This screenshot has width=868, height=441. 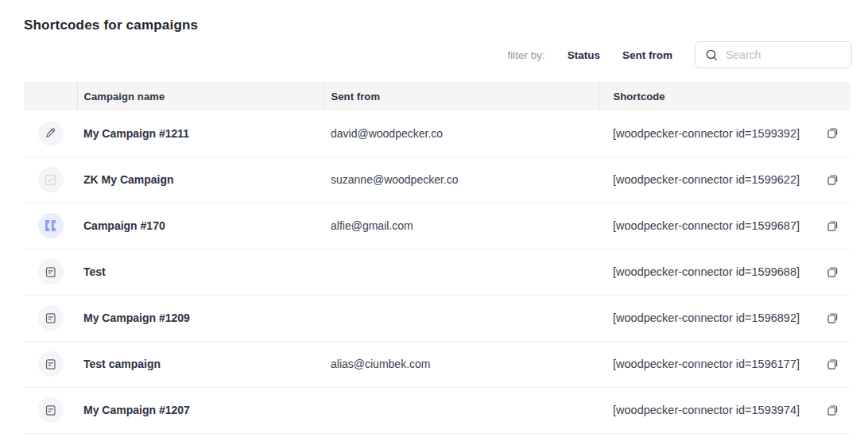 I want to click on table-row: My Campaign #1211 david@woodpecker.co [w…, so click(x=437, y=133).